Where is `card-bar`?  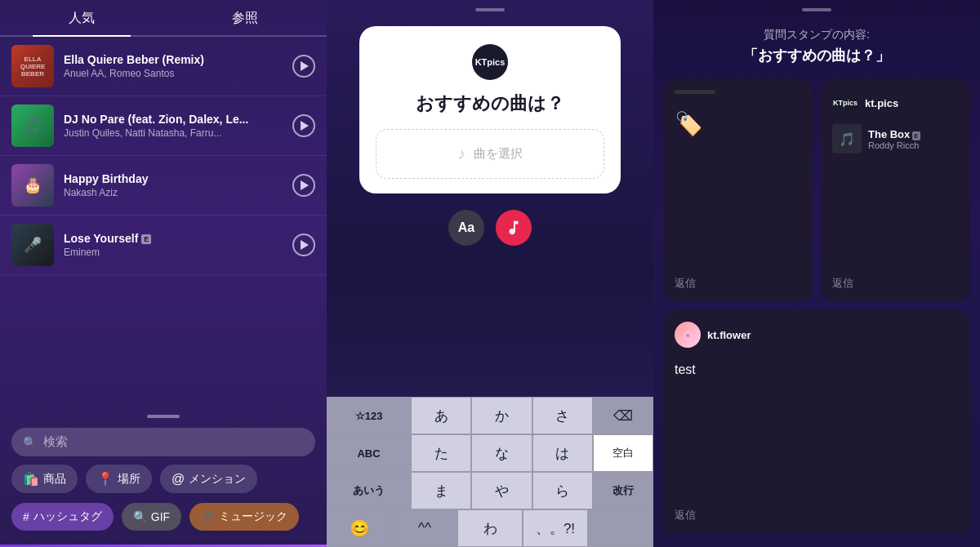
card-bar is located at coordinates (695, 91).